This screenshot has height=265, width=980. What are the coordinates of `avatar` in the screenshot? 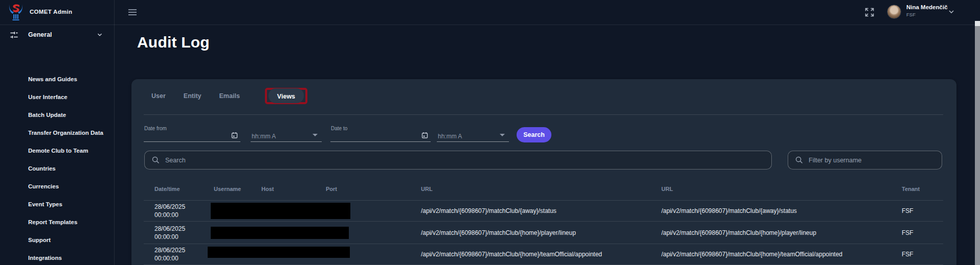 It's located at (894, 12).